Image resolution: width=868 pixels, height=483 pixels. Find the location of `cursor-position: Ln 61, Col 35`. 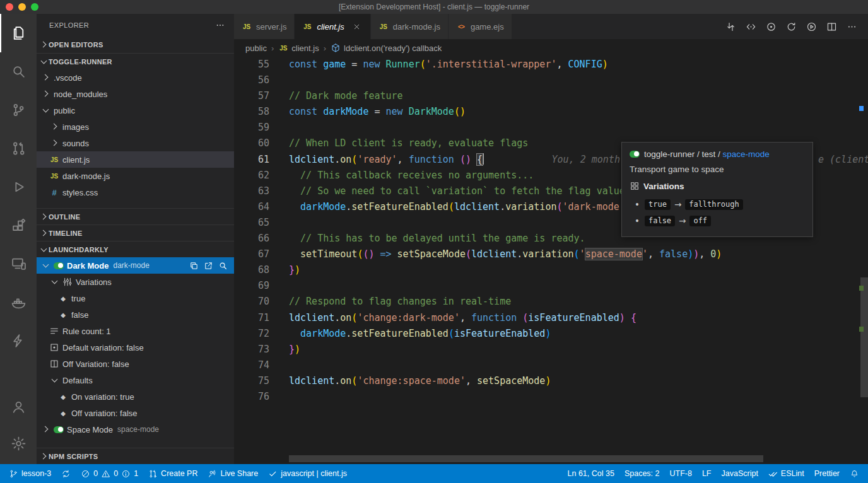

cursor-position: Ln 61, Col 35 is located at coordinates (591, 474).